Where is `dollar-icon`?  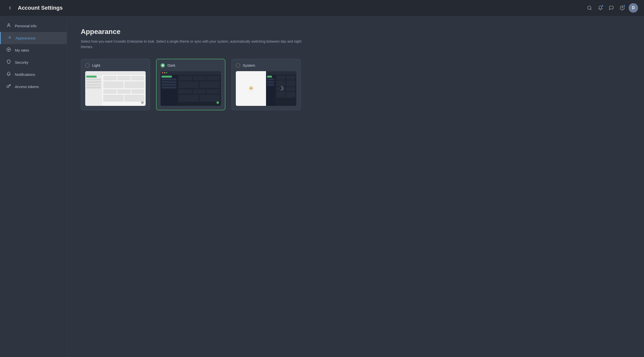 dollar-icon is located at coordinates (9, 50).